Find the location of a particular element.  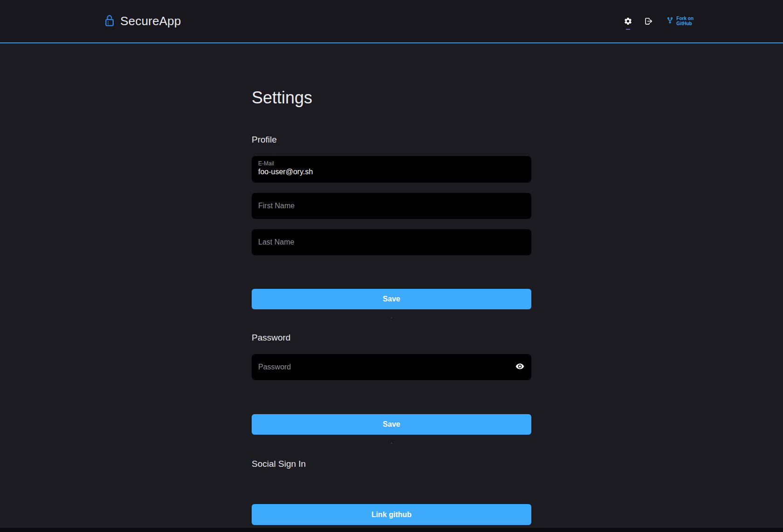

settings-button is located at coordinates (628, 21).